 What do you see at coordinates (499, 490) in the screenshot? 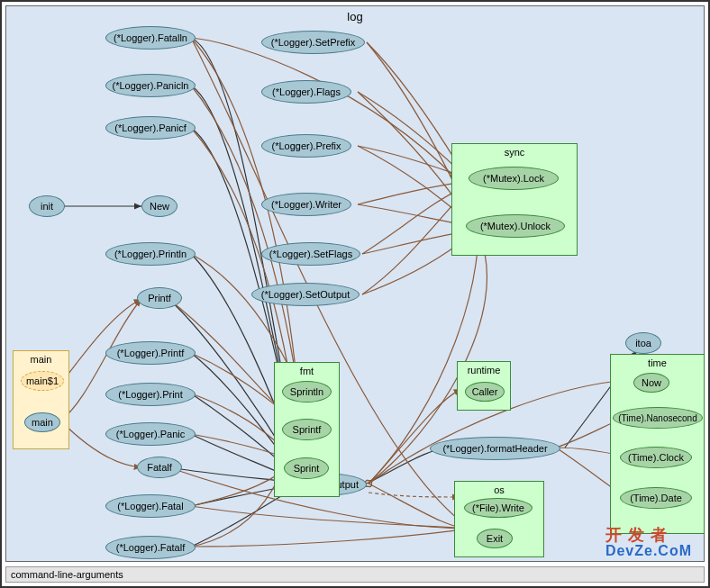
I see `package-os-title: os` at bounding box center [499, 490].